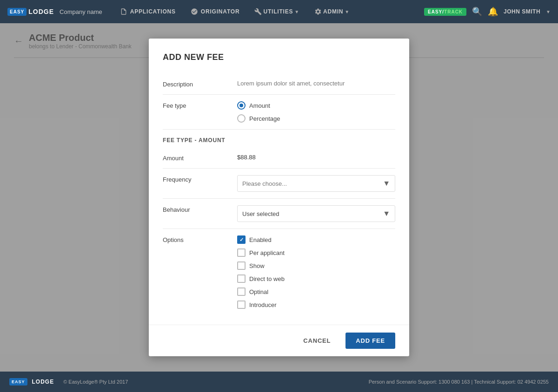  I want to click on modal-footer: CANCEL ADD FEE, so click(279, 340).